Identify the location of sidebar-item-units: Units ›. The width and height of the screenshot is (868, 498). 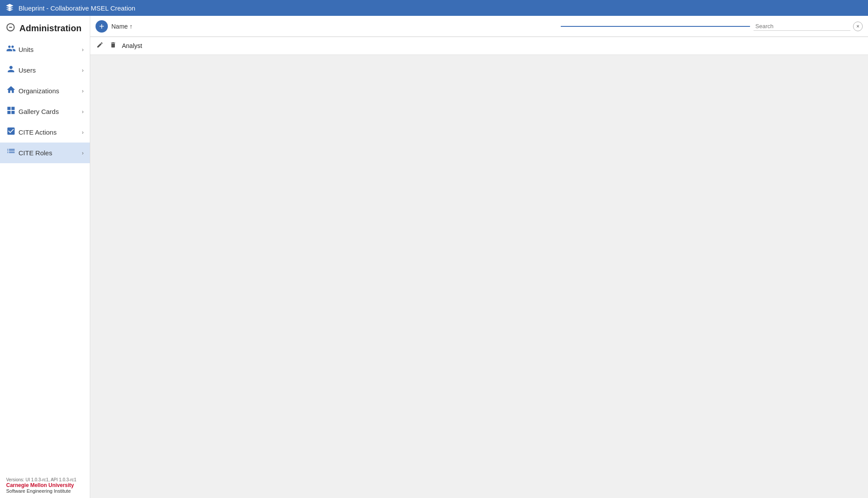
(45, 49).